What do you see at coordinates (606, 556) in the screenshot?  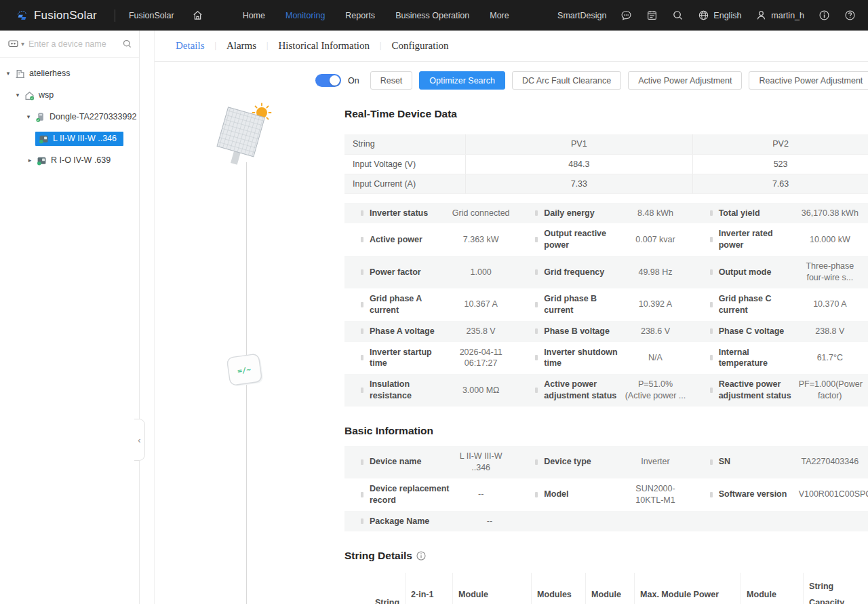 I see `string-details-section-title: String Details` at bounding box center [606, 556].